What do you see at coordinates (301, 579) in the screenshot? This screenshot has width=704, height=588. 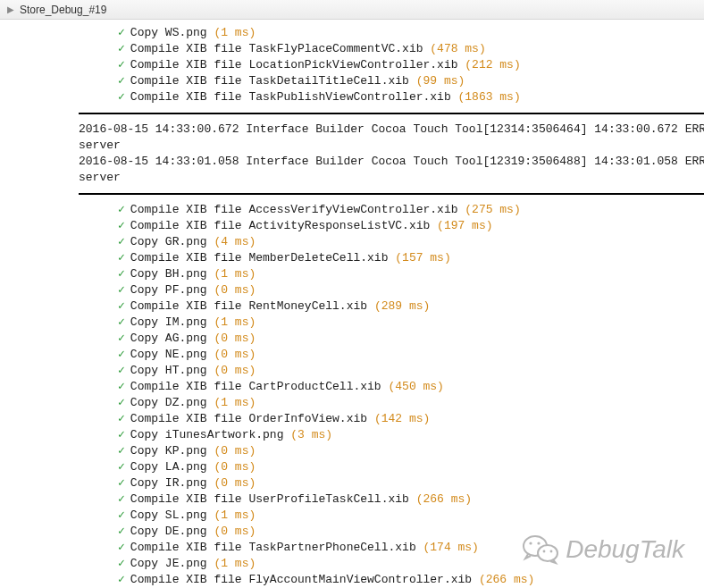 I see `log-label: Compile XIB file FlyAccountMainViewContr…` at bounding box center [301, 579].